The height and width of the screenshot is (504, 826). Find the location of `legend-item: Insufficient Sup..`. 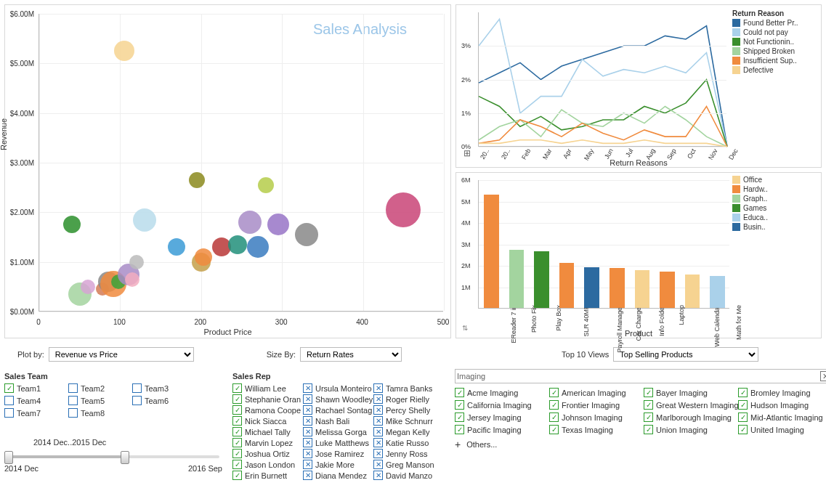

legend-item: Insufficient Sup.. is located at coordinates (776, 61).